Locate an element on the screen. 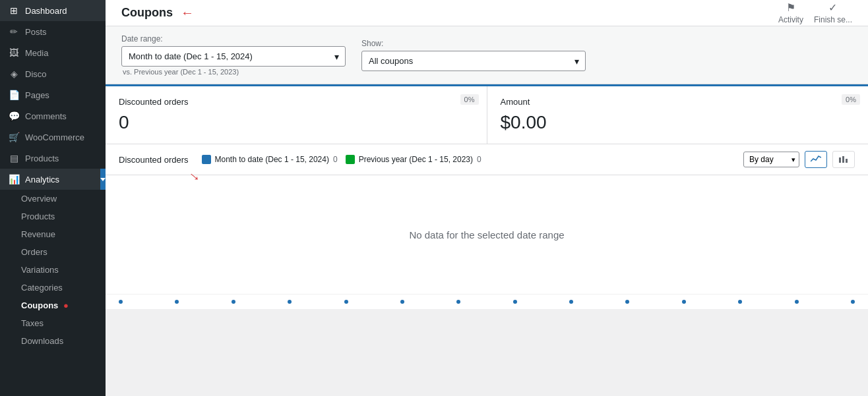 This screenshot has height=396, width=868. subnav-revenue: Revenue is located at coordinates (53, 235).